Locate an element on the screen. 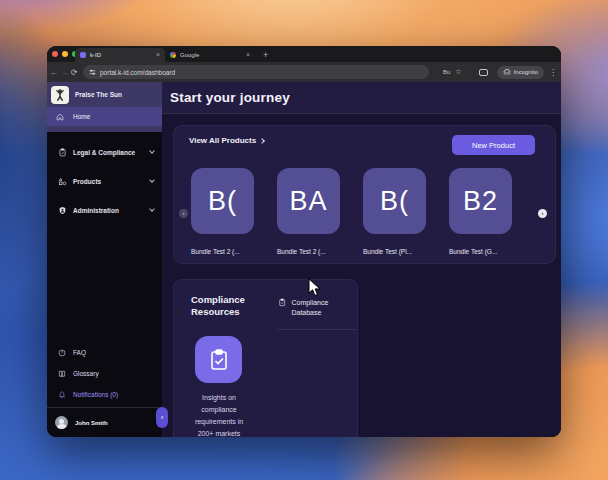 This screenshot has height=480, width=608. mouse-cursor is located at coordinates (314, 288).